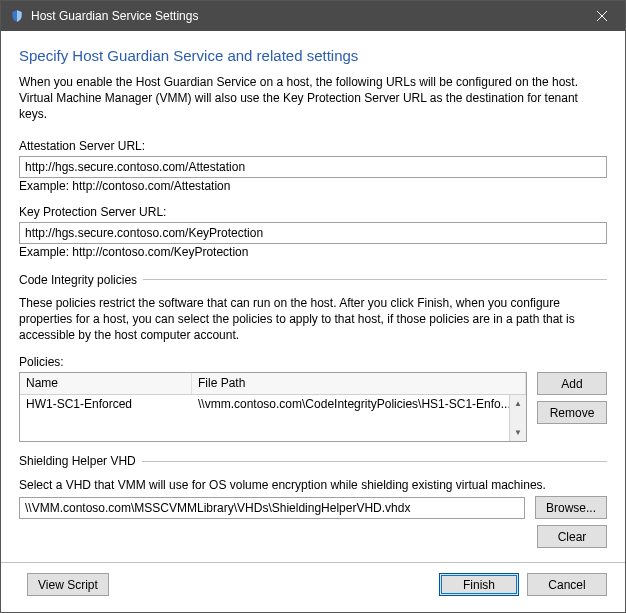 This screenshot has height=613, width=626. Describe the element at coordinates (305, 16) in the screenshot. I see `window-title: Host Guardian Service Settings` at that location.